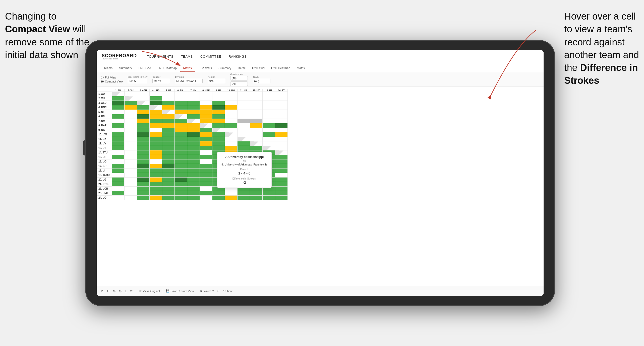 The height and width of the screenshot is (346, 644). I want to click on nav-teams: TEAMS, so click(187, 57).